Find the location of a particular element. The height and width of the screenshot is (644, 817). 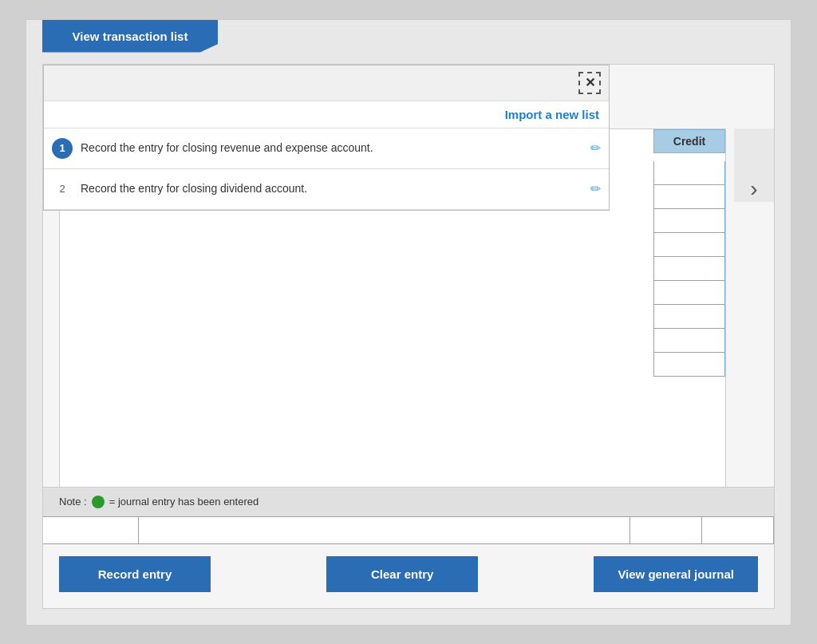

entry-text-2: Record the entry for closing dividend ac… is located at coordinates (332, 189).